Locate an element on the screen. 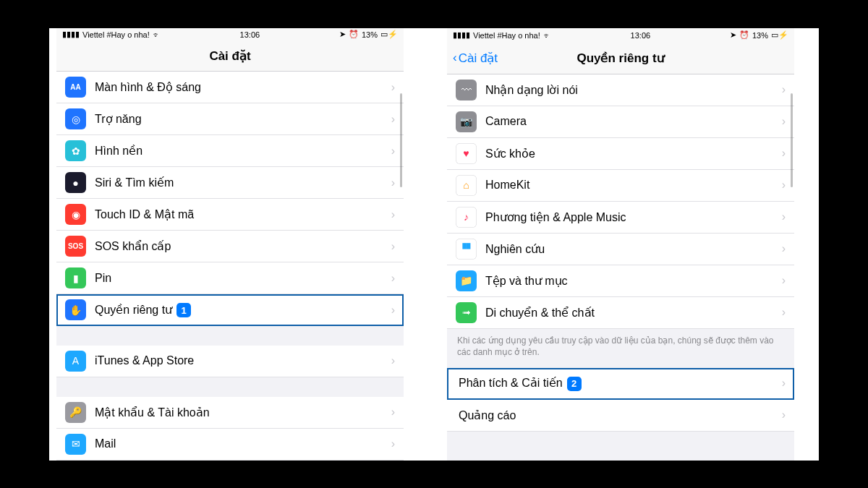 The width and height of the screenshot is (868, 488). row-label: Pin is located at coordinates (243, 278).